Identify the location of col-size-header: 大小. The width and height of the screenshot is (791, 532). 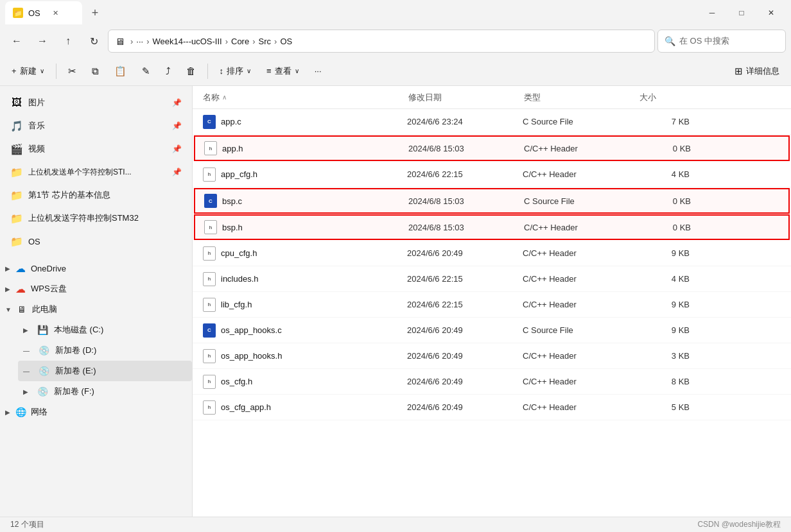
(665, 98).